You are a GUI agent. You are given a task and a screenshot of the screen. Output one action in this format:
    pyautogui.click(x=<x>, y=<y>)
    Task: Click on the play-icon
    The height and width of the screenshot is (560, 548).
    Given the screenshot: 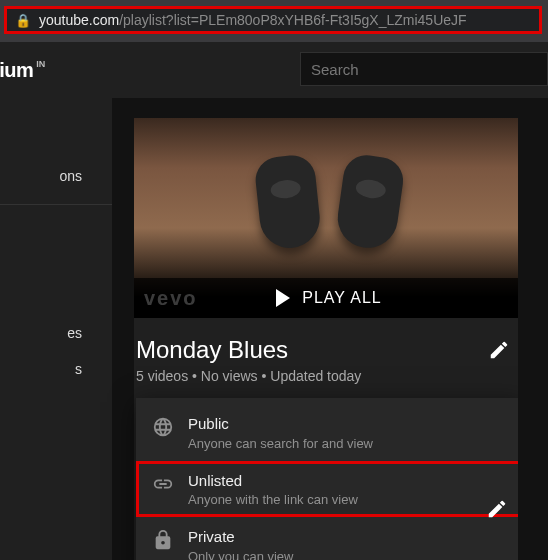 What is the action you would take?
    pyautogui.click(x=283, y=298)
    